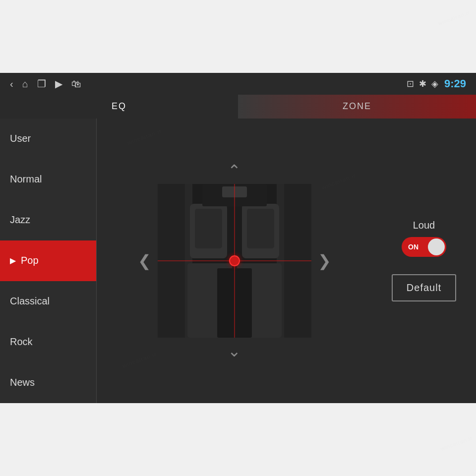  What do you see at coordinates (48, 139) in the screenshot?
I see `sidebar-item-user: User` at bounding box center [48, 139].